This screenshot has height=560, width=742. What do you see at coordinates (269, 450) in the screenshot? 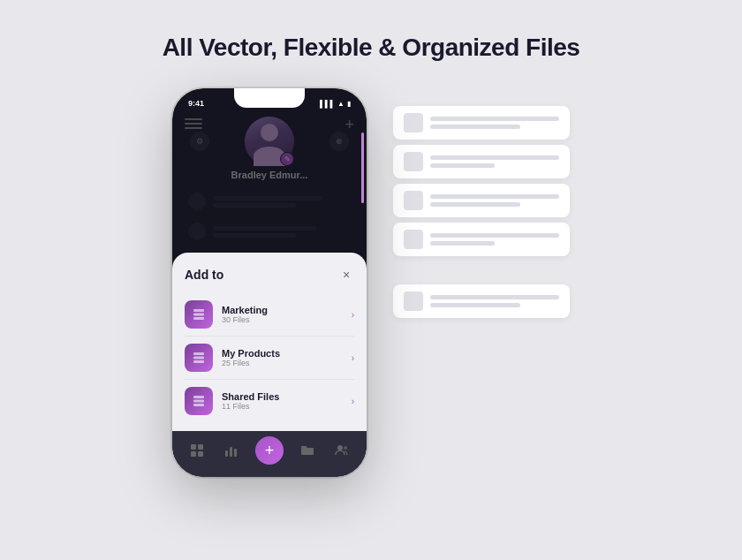
I see `nav-add-button: +` at bounding box center [269, 450].